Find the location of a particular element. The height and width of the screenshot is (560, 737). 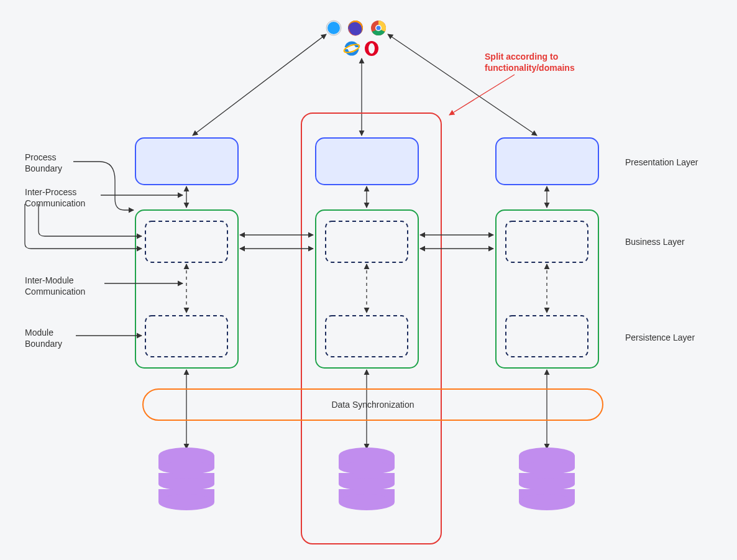

firefox-icon is located at coordinates (355, 28).